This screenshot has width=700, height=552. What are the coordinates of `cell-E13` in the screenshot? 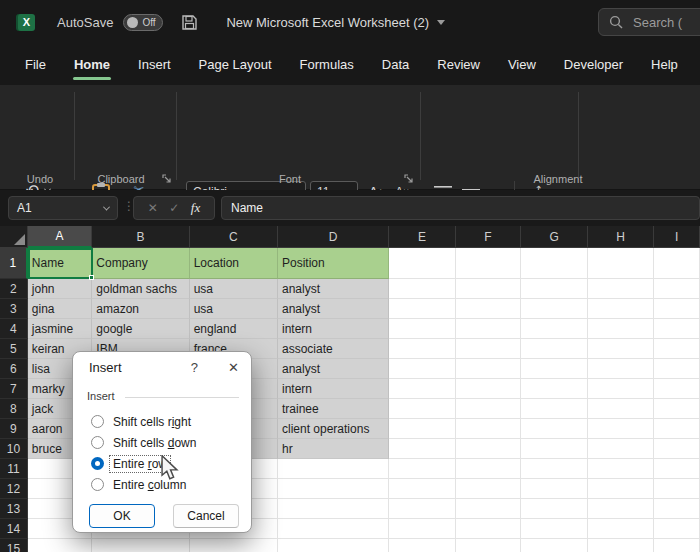 It's located at (422, 509).